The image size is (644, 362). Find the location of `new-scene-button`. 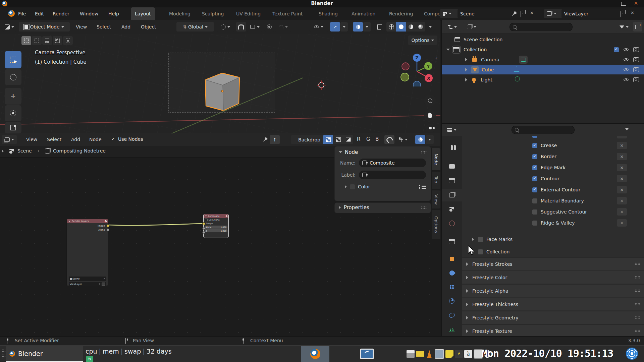

new-scene-button is located at coordinates (521, 14).